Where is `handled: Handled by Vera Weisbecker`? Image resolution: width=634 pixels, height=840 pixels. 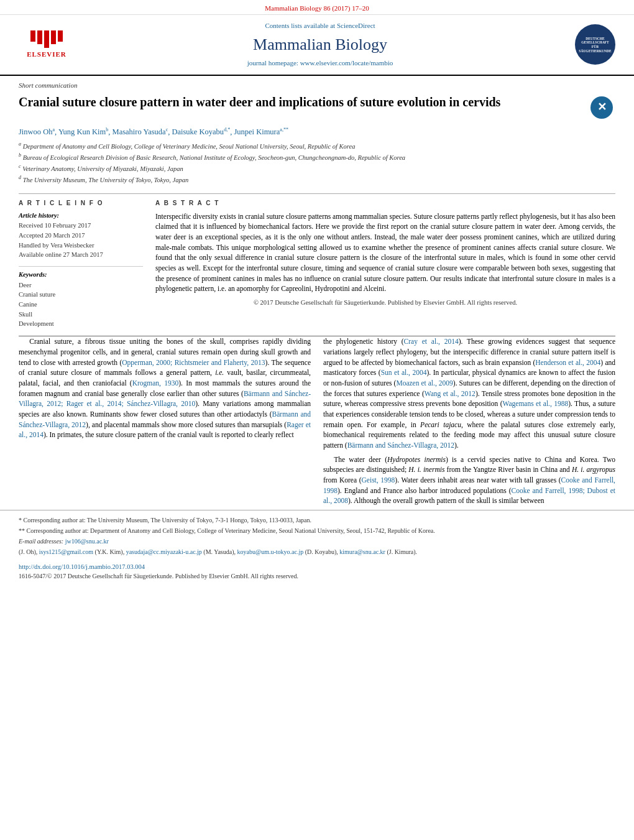
handled: Handled by Vera Weisbecker is located at coordinates (81, 246).